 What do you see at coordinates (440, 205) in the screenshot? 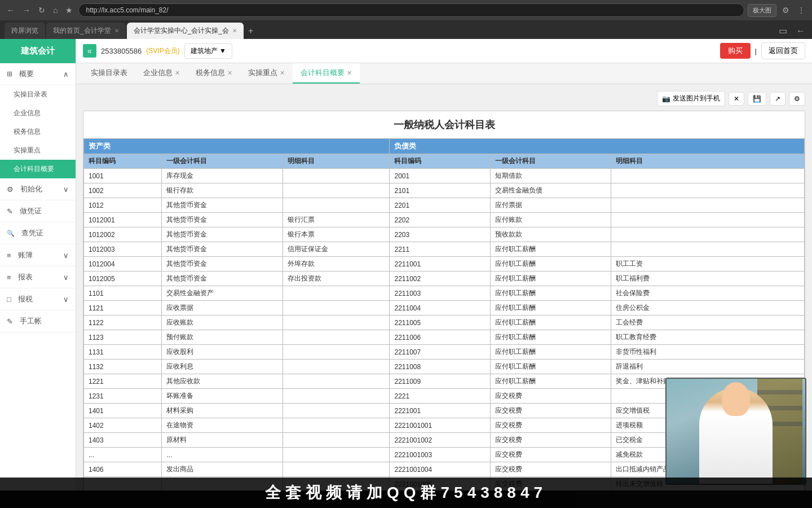
I see `liab-code-cell: 2201` at bounding box center [440, 205].